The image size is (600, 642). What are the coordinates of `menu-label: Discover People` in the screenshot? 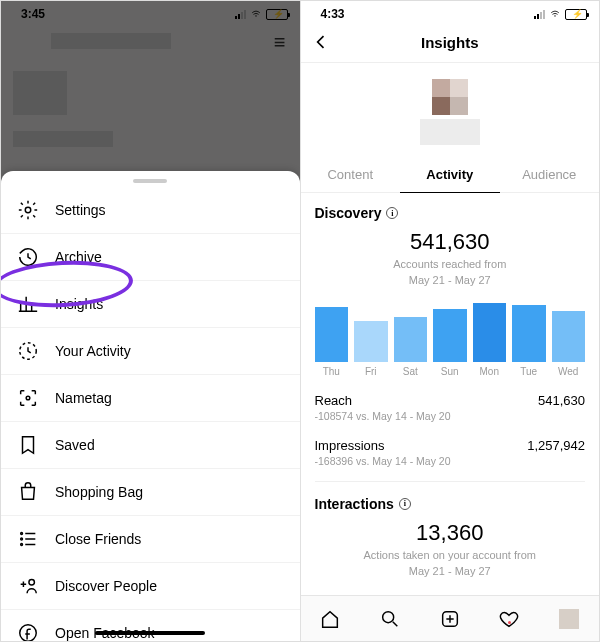 It's located at (106, 586).